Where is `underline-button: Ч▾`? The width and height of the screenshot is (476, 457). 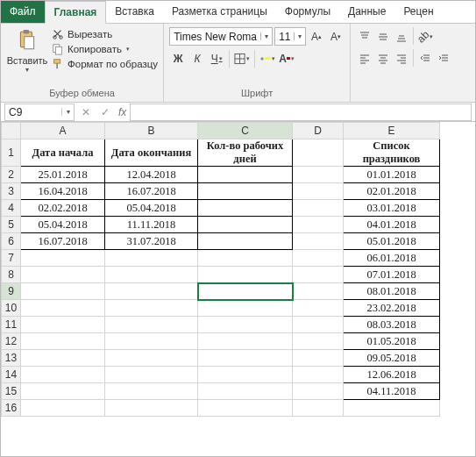
underline-button: Ч▾ is located at coordinates (217, 58).